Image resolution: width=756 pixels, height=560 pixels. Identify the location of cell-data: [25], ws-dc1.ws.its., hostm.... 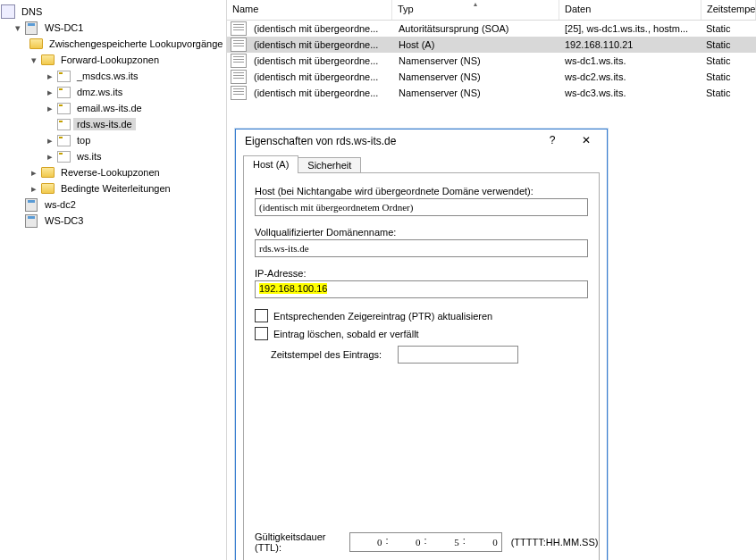
(630, 29).